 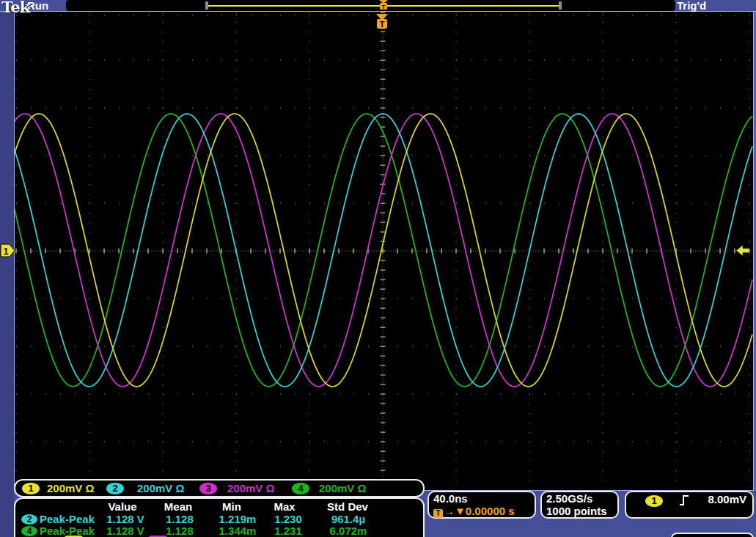 What do you see at coordinates (654, 501) in the screenshot?
I see `trigger-source-badge: 1` at bounding box center [654, 501].